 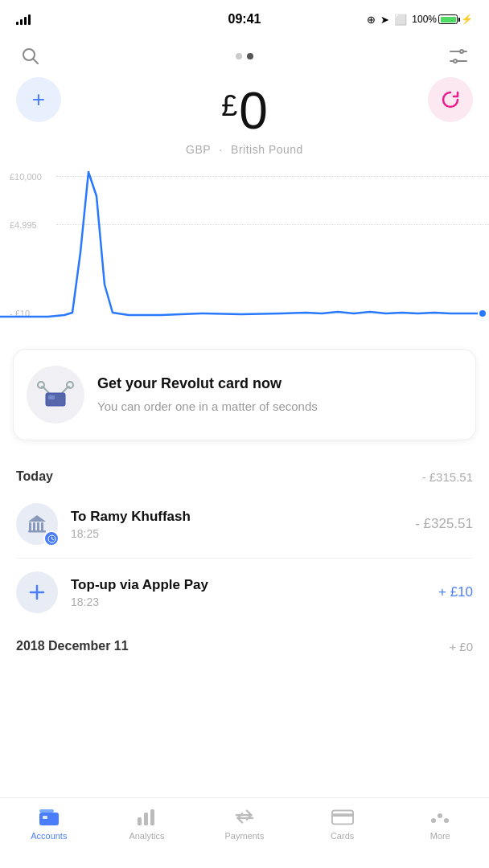 I want to click on nav-label-cards: Cards, so click(x=343, y=836).